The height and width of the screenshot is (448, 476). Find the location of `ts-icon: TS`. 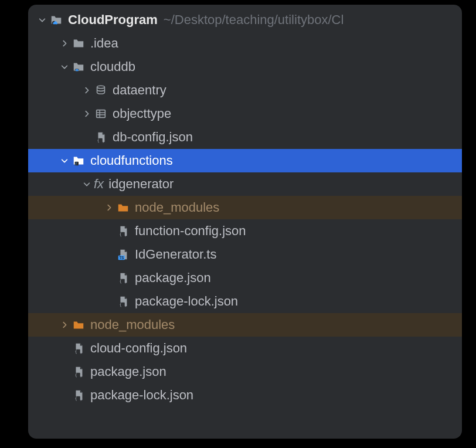

ts-icon: TS is located at coordinates (123, 254).